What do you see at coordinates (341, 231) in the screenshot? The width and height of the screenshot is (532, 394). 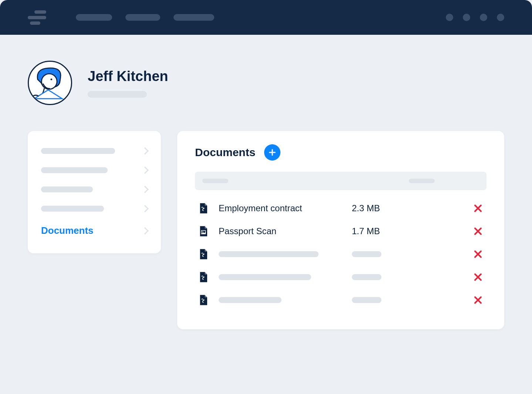 I see `document-row: Passport Scan 1.7 MB` at bounding box center [341, 231].